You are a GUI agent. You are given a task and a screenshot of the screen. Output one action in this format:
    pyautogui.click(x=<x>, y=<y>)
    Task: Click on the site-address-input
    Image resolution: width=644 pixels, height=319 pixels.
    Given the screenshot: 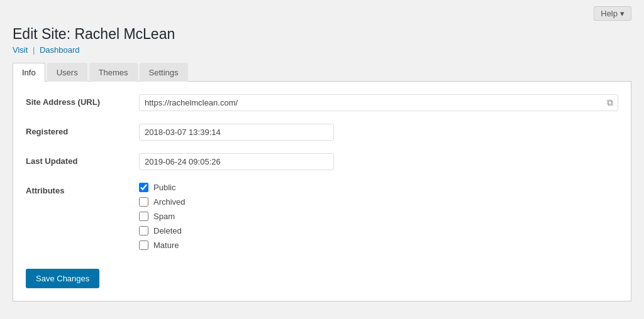 What is the action you would take?
    pyautogui.click(x=379, y=103)
    